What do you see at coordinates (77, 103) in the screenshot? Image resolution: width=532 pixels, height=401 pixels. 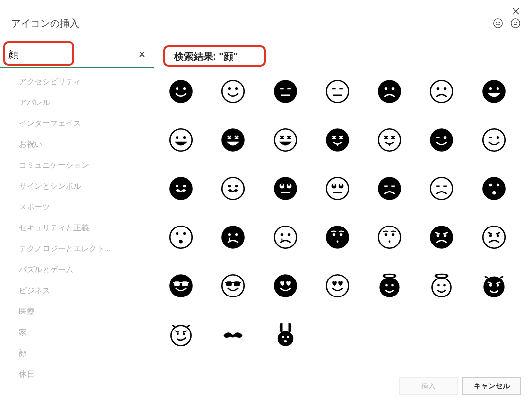 I see `category-item: アパレル` at bounding box center [77, 103].